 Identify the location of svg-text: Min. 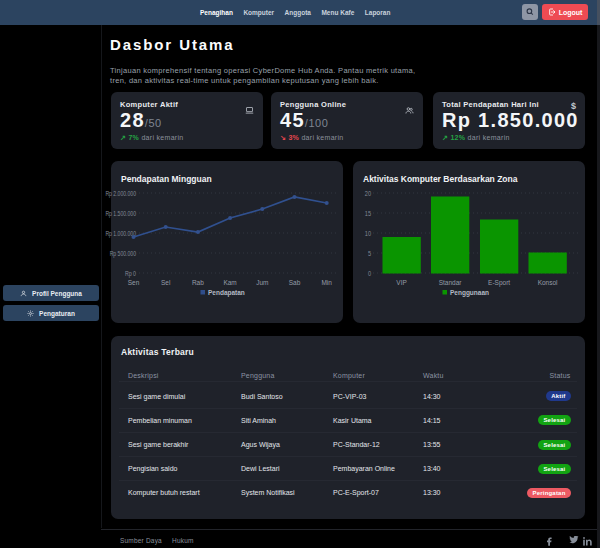
(326, 282).